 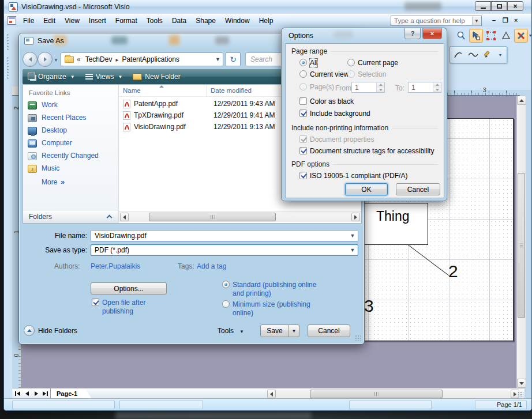 What do you see at coordinates (304, 74) in the screenshot?
I see `current-view-radio` at bounding box center [304, 74].